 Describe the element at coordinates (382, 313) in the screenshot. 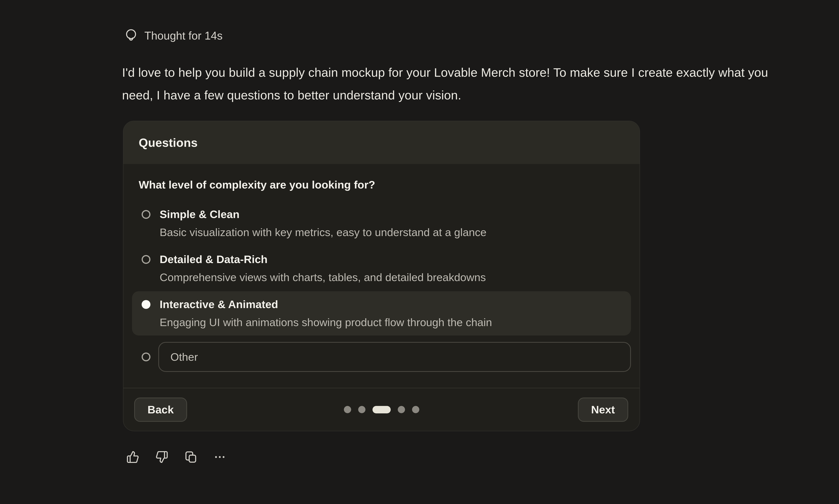

I see `option-interactive-animated: Interactive & Animated Engaging UI with …` at that location.